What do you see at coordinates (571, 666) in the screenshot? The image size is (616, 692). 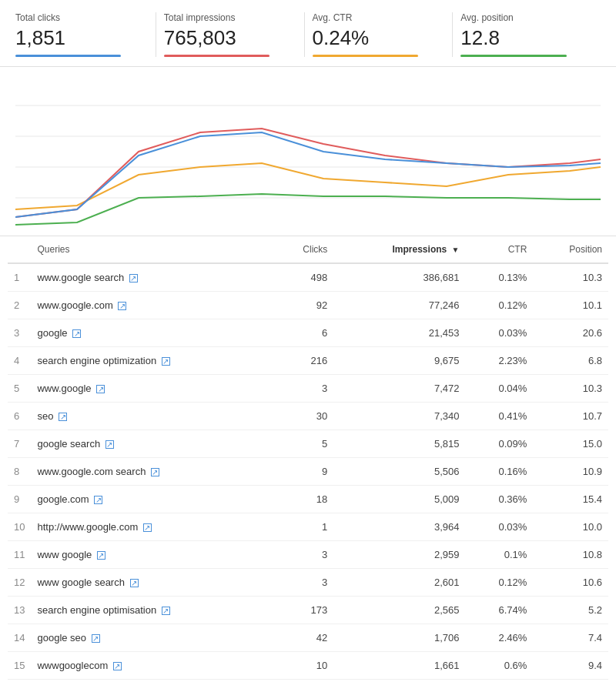 I see `cell-position: 9.4` at bounding box center [571, 666].